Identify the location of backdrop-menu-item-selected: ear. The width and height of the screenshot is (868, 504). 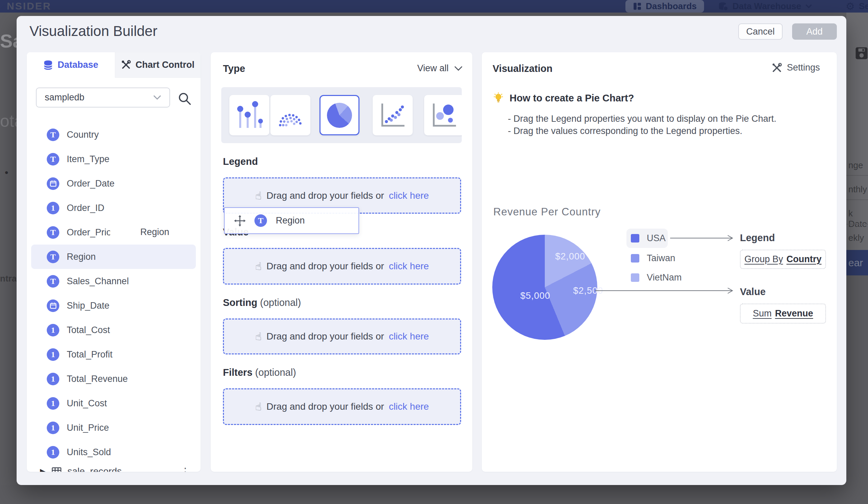
(857, 263).